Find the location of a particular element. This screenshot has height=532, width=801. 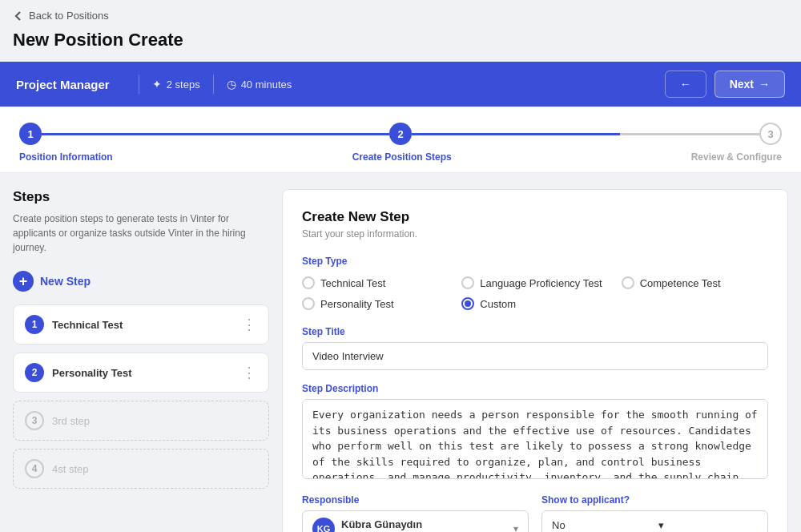

next-button: Next → is located at coordinates (750, 84).